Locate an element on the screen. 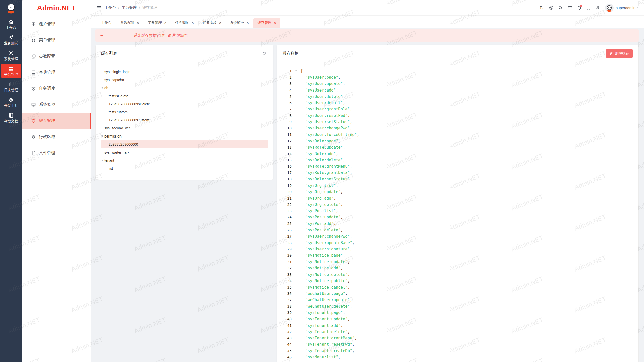  collapse-menu-icon is located at coordinates (99, 8).